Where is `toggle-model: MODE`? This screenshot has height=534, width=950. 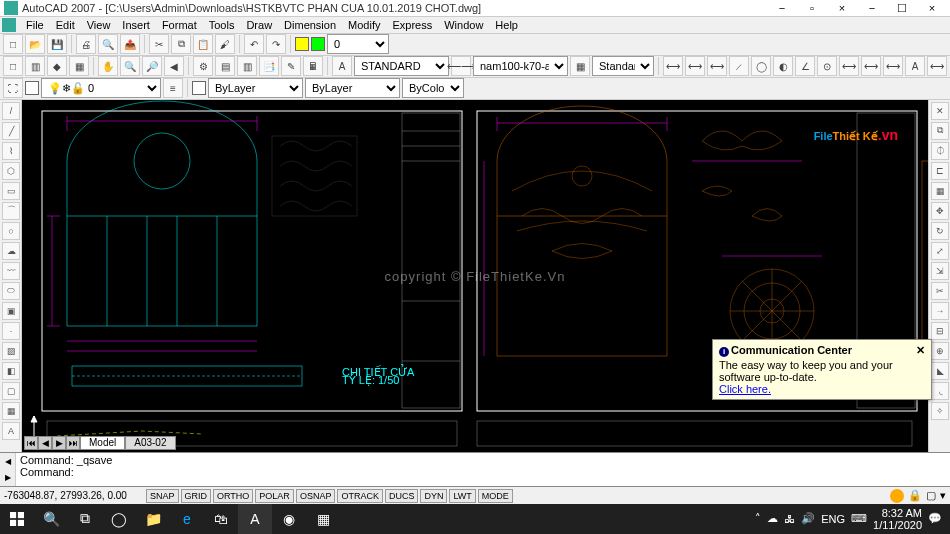 toggle-model: MODE is located at coordinates (496, 496).